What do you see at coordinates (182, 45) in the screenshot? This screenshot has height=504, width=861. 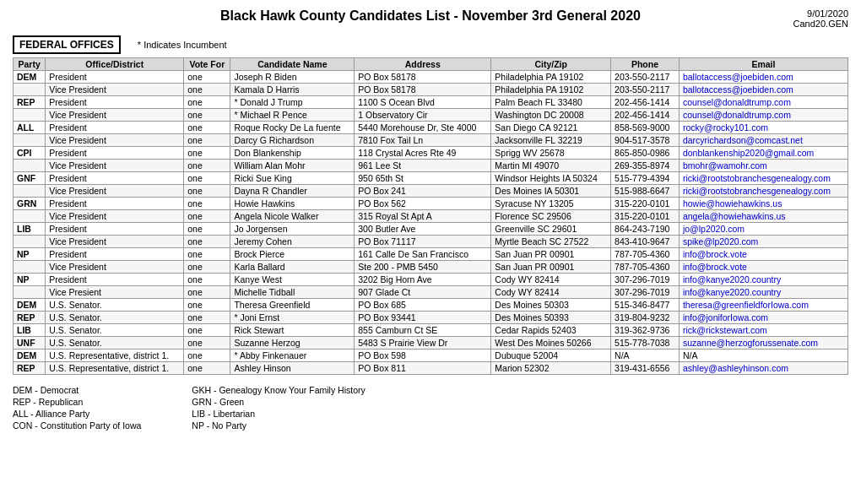 I see `incumbent-note: * Indicates Incumbent` at bounding box center [182, 45].